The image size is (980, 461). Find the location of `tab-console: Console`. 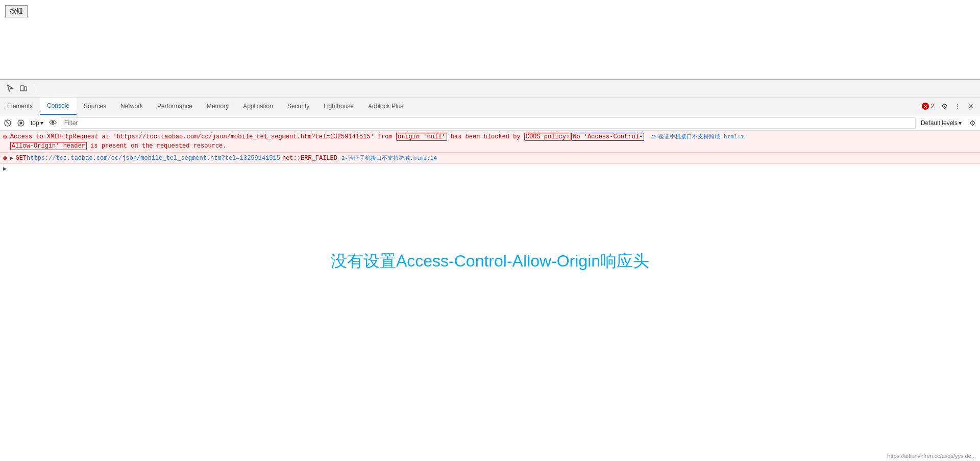

tab-console: Console is located at coordinates (58, 106).